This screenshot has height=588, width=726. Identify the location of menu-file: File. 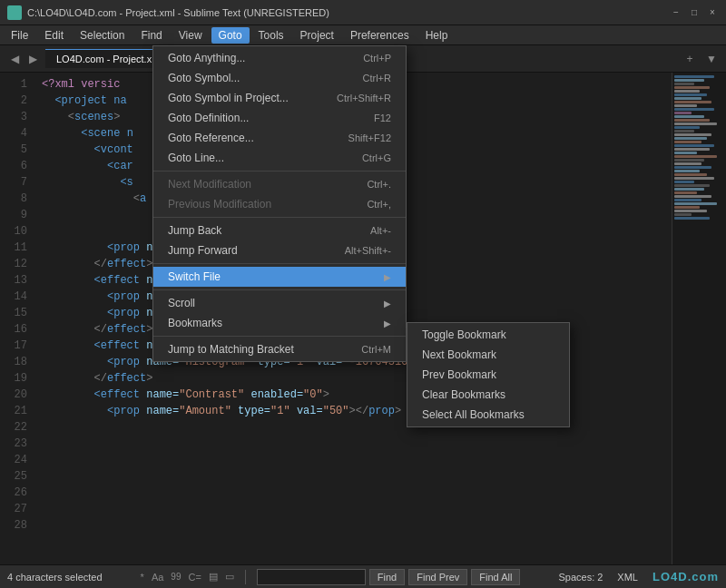
(20, 35).